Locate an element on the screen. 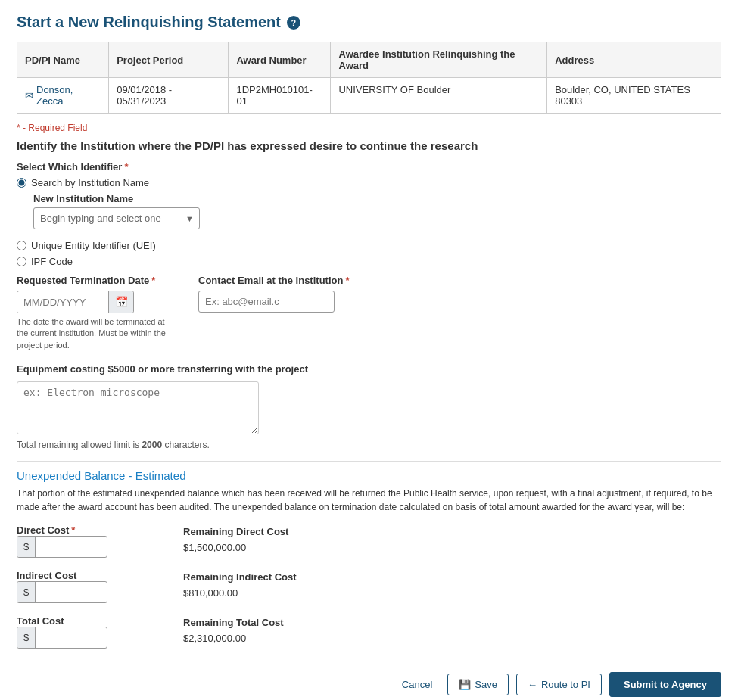 The height and width of the screenshot is (700, 738). indirect-cost-input-wrapper: $ 0.00 is located at coordinates (62, 592).